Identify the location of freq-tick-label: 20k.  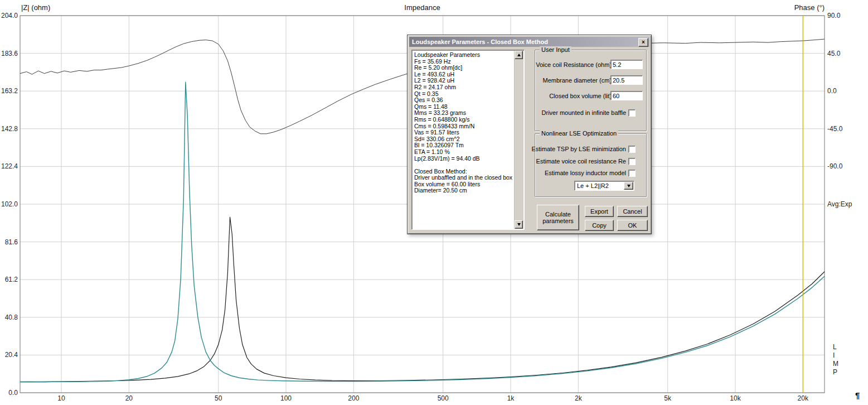
(803, 398).